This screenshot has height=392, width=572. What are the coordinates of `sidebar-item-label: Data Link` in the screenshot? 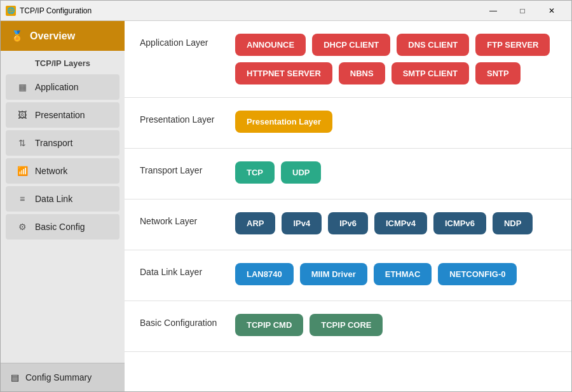 It's located at (53, 199).